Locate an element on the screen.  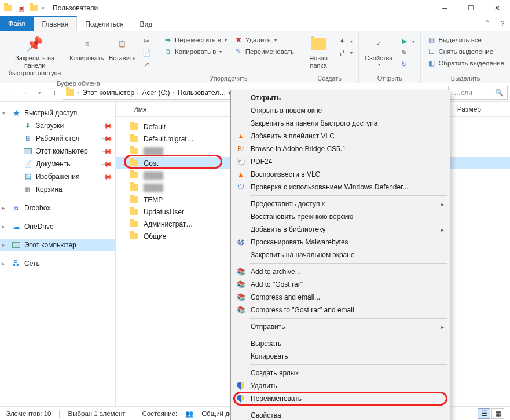
ctx-copy: Копировать is located at coordinates (340, 356).